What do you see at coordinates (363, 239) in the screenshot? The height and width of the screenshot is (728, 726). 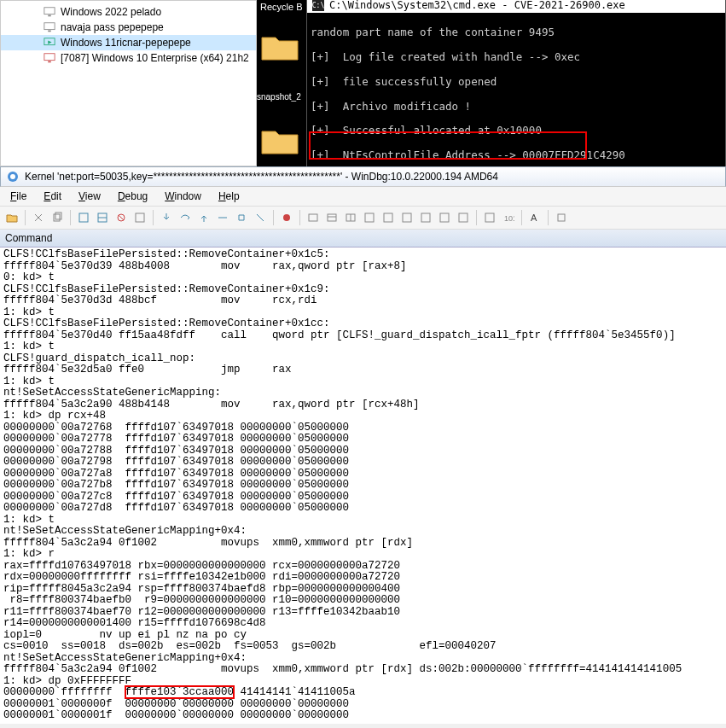 I see `command-header: Command` at bounding box center [363, 239].